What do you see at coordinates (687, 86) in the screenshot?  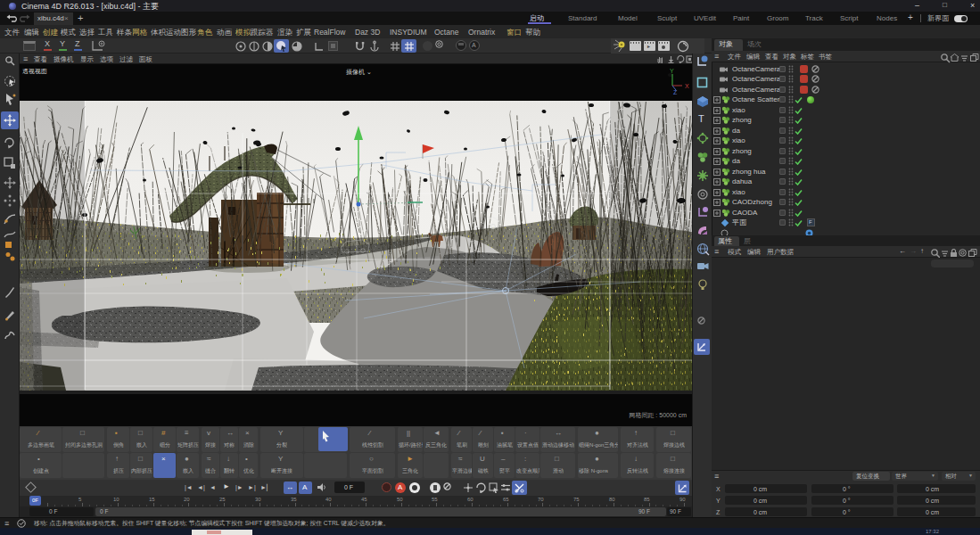 I see `svg-text: X` at bounding box center [687, 86].